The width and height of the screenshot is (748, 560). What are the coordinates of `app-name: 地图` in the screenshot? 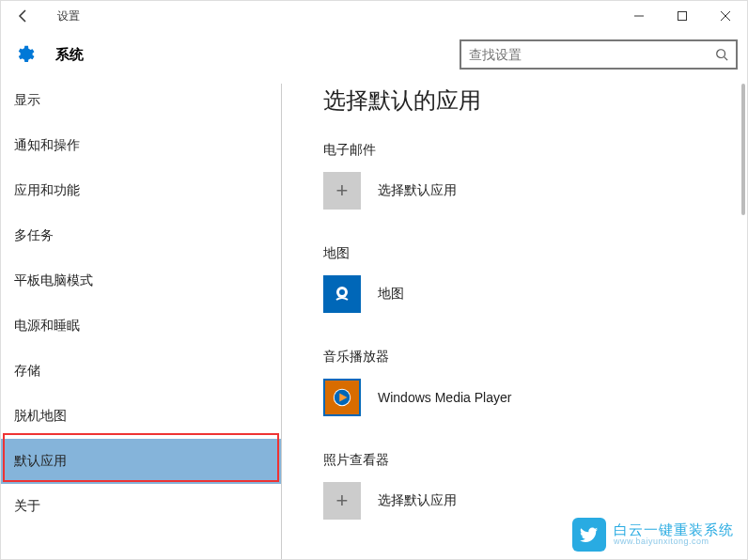 It's located at (391, 294).